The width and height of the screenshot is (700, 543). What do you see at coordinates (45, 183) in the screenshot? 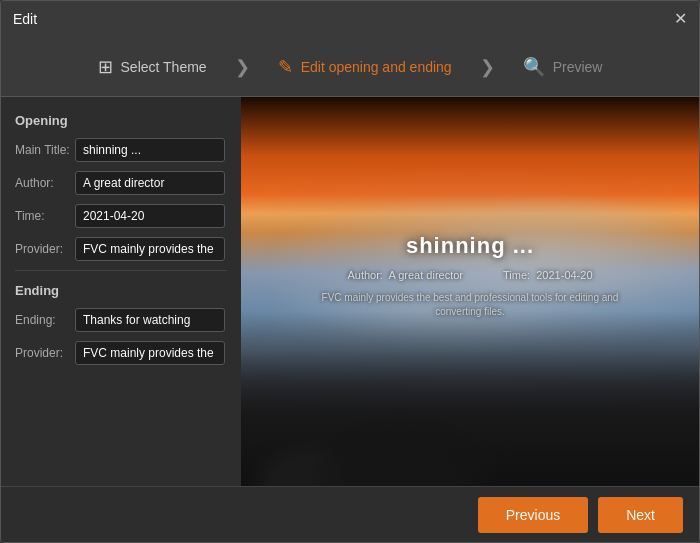
I see `author-label: Author:` at bounding box center [45, 183].